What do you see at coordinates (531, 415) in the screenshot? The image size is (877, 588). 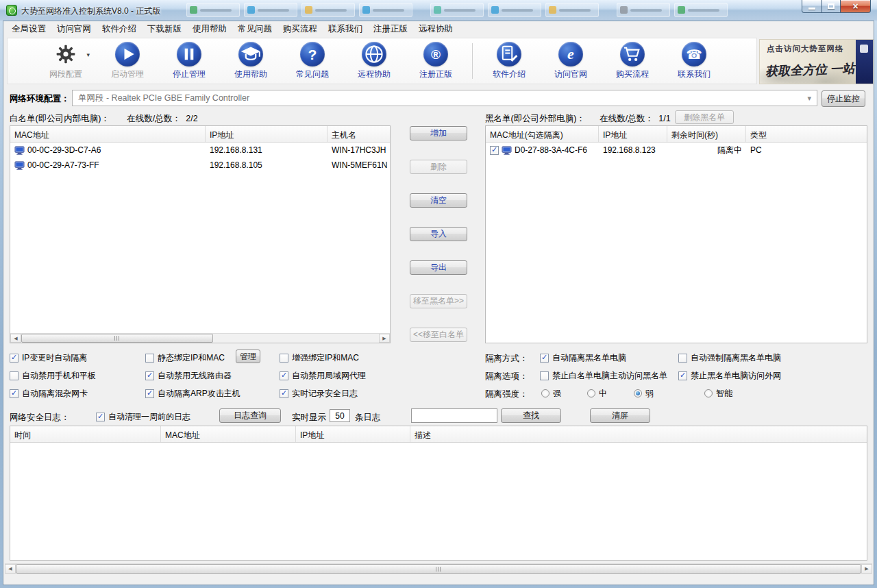 I see `find-button: 查找` at bounding box center [531, 415].